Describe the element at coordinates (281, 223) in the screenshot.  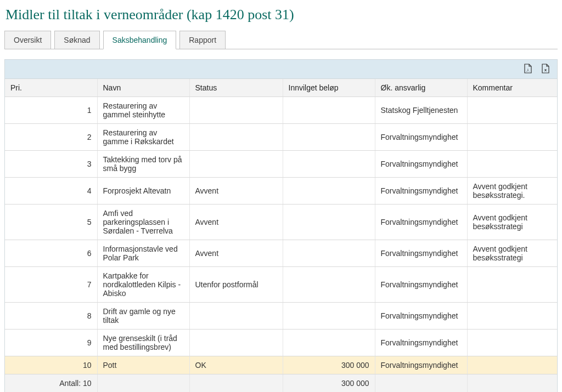
I see `table-row: 5Amfi ved parkeringsplassen i Sørdalen -…` at that location.